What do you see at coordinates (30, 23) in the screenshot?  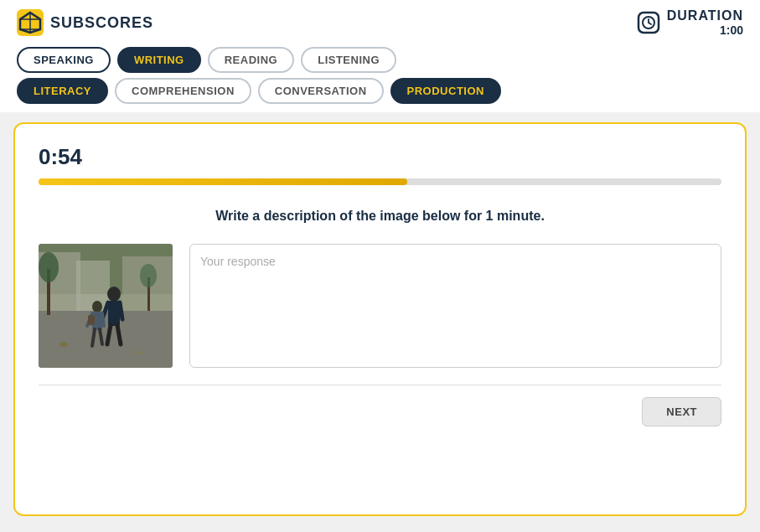 I see `logo-icon` at bounding box center [30, 23].